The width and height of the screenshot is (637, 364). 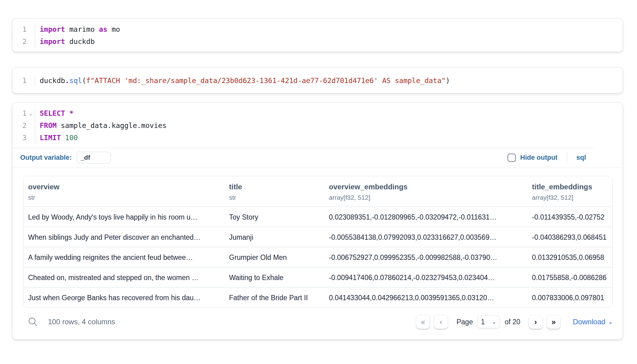 What do you see at coordinates (572, 198) in the screenshot?
I see `column-type: array[f32, 512]` at bounding box center [572, 198].